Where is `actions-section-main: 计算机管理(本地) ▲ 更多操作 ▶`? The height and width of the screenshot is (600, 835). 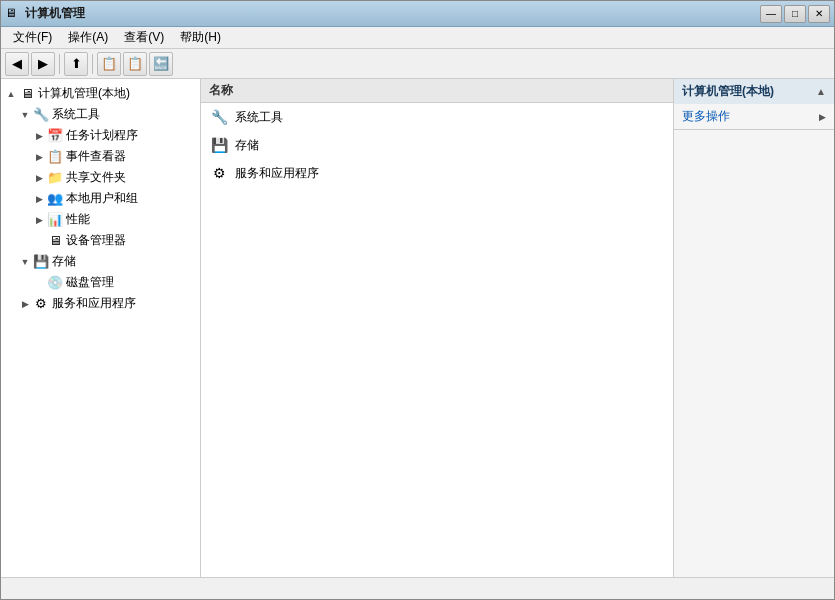
actions-section-main: 计算机管理(本地) ▲ 更多操作 ▶ is located at coordinates (754, 104).